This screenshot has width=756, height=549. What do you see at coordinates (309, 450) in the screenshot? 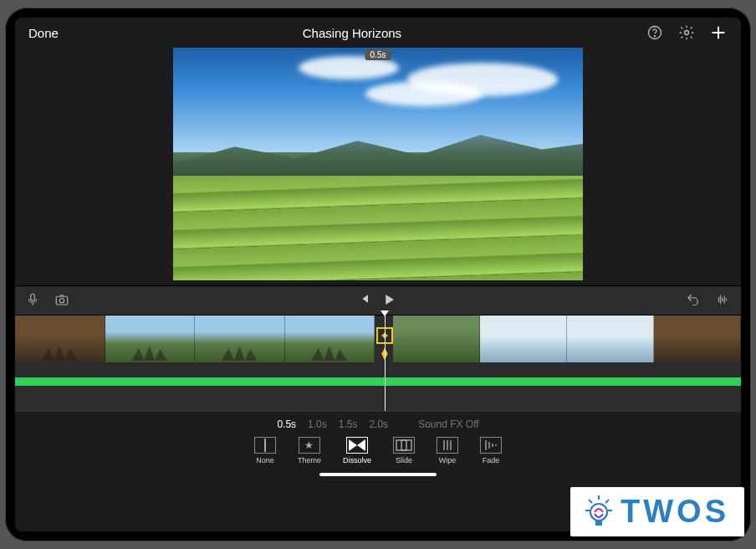
I see `transition-theme: ★ Theme` at bounding box center [309, 450].